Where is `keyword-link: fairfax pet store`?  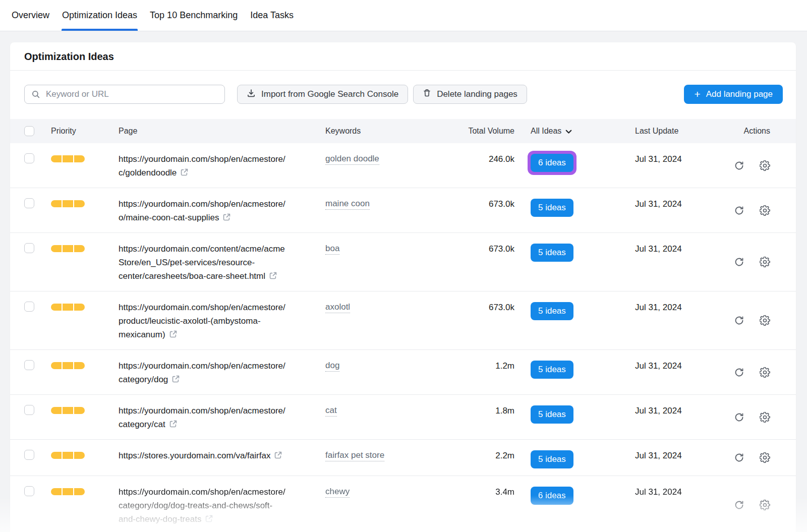 keyword-link: fairfax pet store is located at coordinates (355, 456).